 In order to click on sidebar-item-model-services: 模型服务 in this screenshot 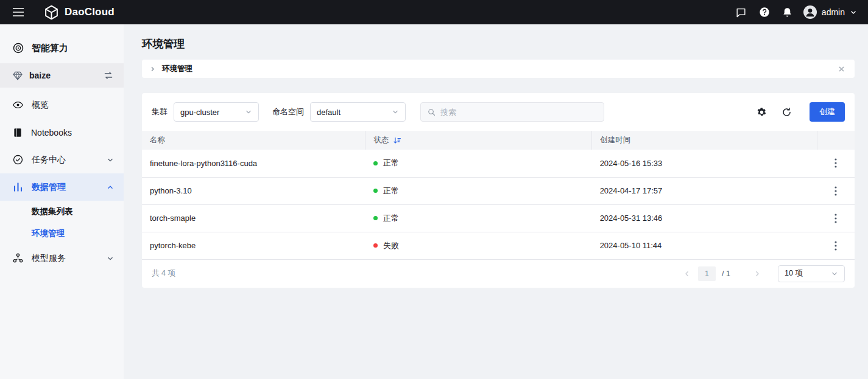, I will do `click(62, 258)`.